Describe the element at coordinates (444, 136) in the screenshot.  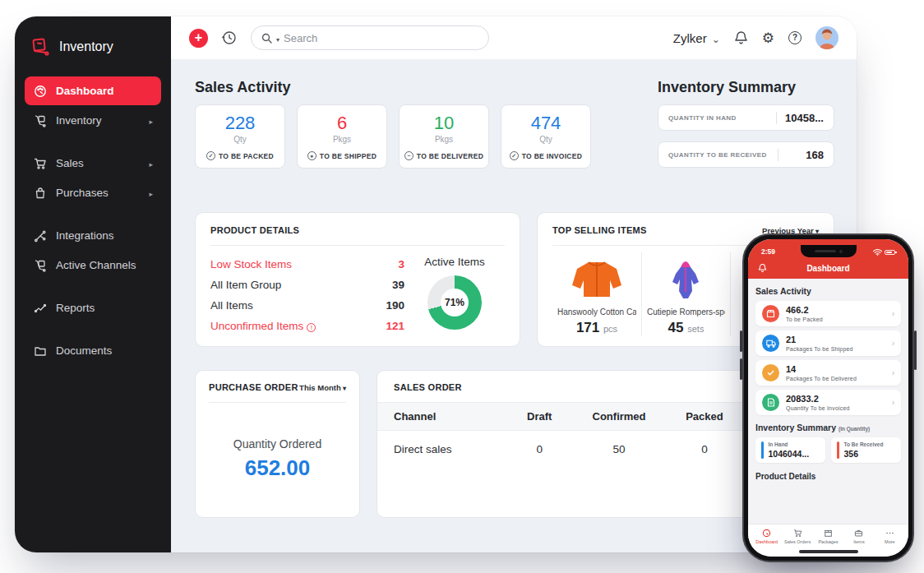
I see `stat-card-to-be-delivered: 10 Pkgs − TO BE DELIVERED` at that location.